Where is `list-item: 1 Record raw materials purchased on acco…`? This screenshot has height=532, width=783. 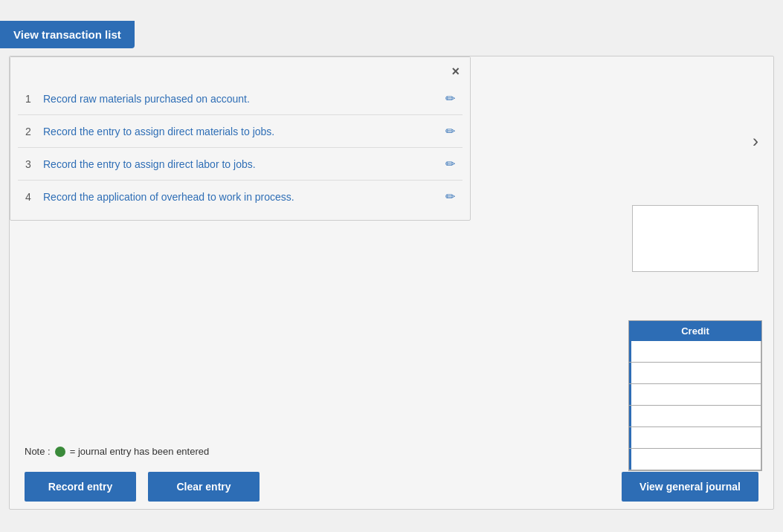 list-item: 1 Record raw materials purchased on acco… is located at coordinates (240, 99).